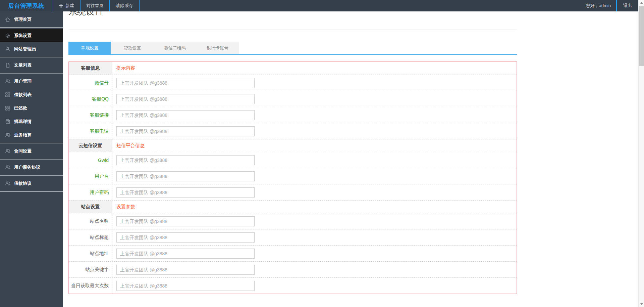 Image resolution: width=644 pixels, height=307 pixels. Describe the element at coordinates (32, 81) in the screenshot. I see `sidebar-item-user-management: 用户管理` at that location.